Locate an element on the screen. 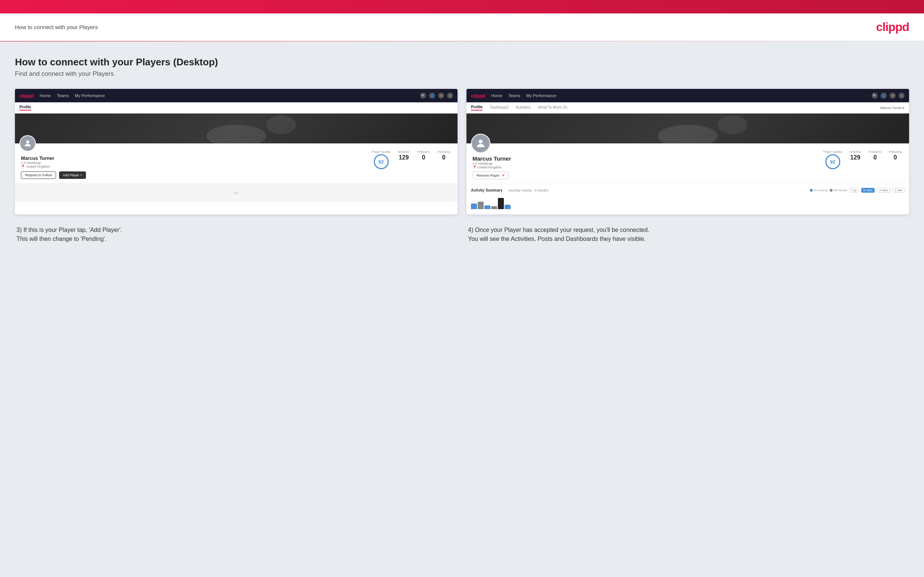  right-activity-period: Monthly Activity - 6 Months is located at coordinates (528, 190).